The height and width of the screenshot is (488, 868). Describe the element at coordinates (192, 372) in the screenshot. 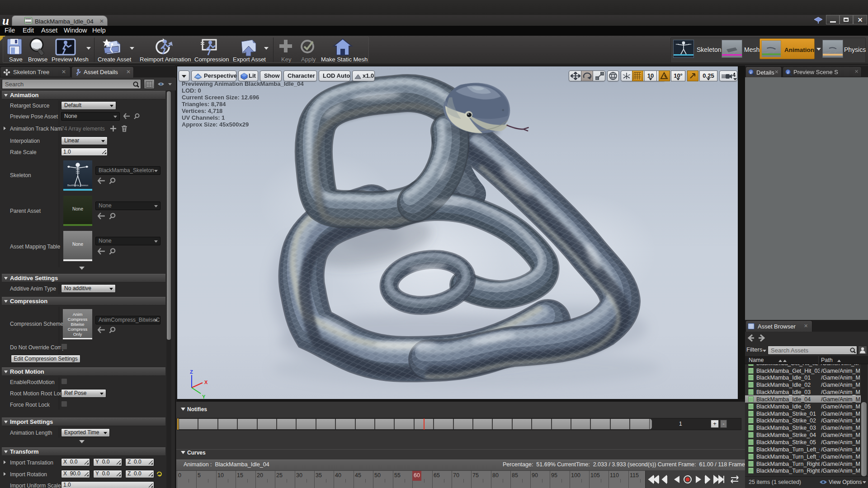

I see `svg-text: Z` at that location.